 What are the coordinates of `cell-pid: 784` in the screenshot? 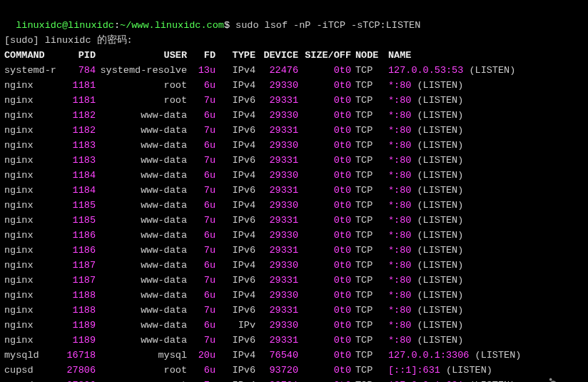 It's located at (78, 70).